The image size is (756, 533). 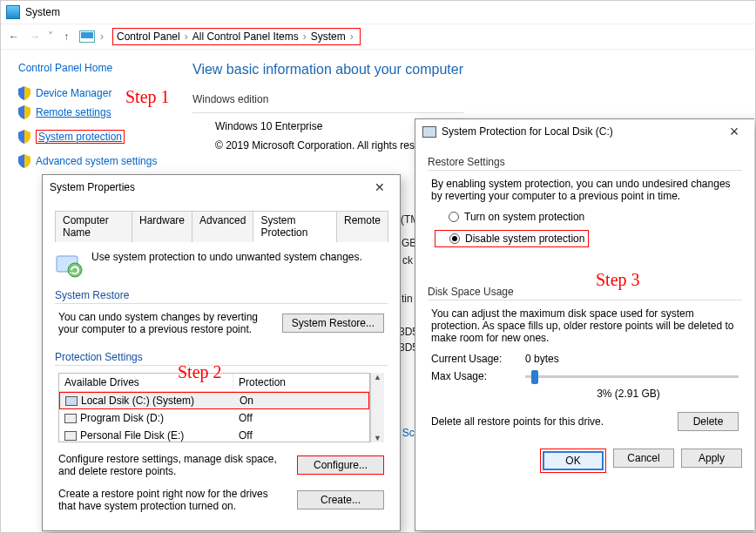 I want to click on system-protection-icon, so click(x=69, y=265).